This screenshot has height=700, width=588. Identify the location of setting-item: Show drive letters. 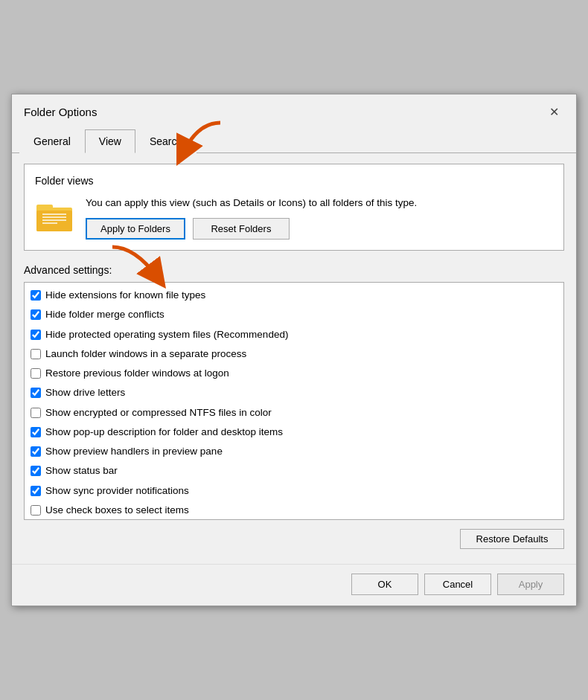
(294, 393).